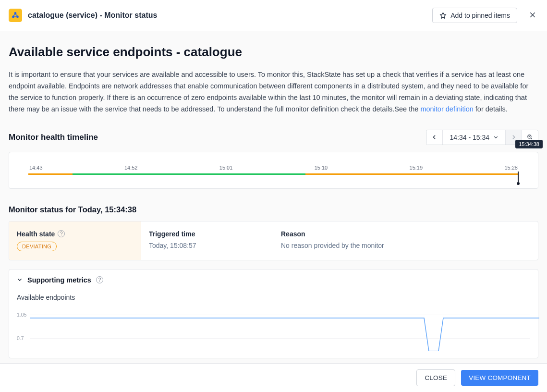 The image size is (547, 392). What do you see at coordinates (405, 245) in the screenshot?
I see `reason-value: No reason provided by the monitor` at bounding box center [405, 245].